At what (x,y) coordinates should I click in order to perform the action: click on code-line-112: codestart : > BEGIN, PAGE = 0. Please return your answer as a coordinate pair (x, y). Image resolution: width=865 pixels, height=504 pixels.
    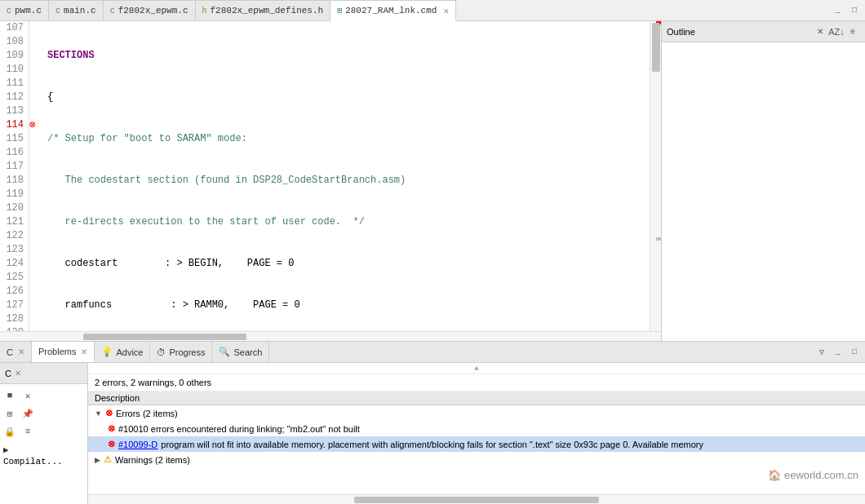
    Looking at the image, I should click on (348, 264).